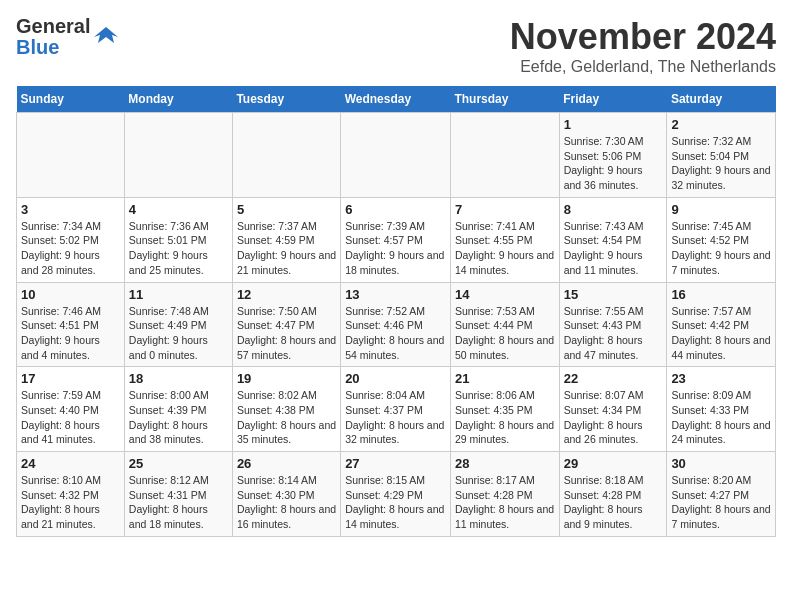 The image size is (792, 612). I want to click on calendar-header-row: SundayMondayTuesdayWednesdayThursdayFrid…, so click(396, 100).